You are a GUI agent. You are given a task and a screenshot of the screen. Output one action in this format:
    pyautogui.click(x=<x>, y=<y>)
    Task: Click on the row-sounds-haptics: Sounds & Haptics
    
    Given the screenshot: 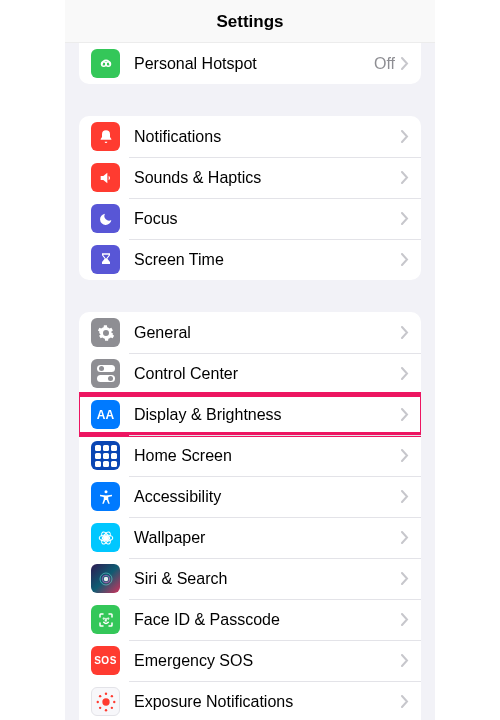 What is the action you would take?
    pyautogui.click(x=250, y=178)
    